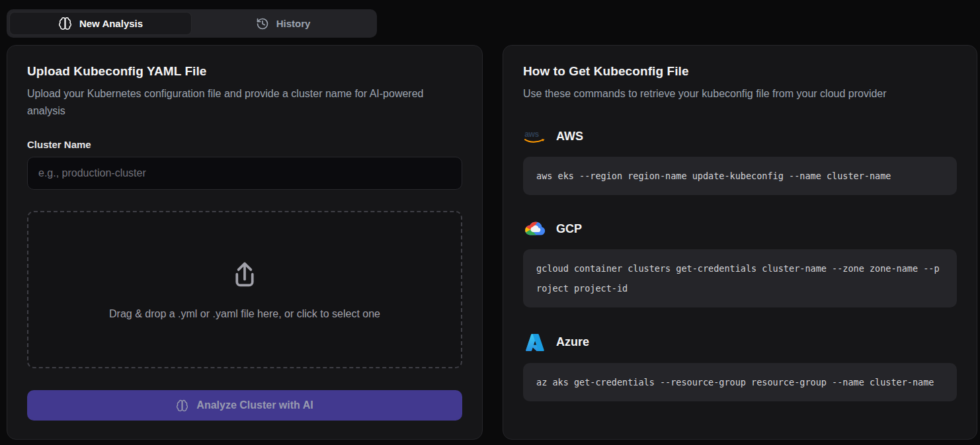 The image size is (980, 445). Describe the element at coordinates (283, 24) in the screenshot. I see `tab-history: History` at that location.